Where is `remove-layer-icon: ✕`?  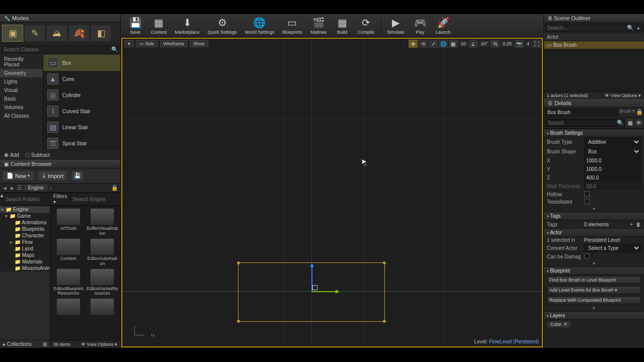
remove-layer-icon: ✕ is located at coordinates (566, 324).